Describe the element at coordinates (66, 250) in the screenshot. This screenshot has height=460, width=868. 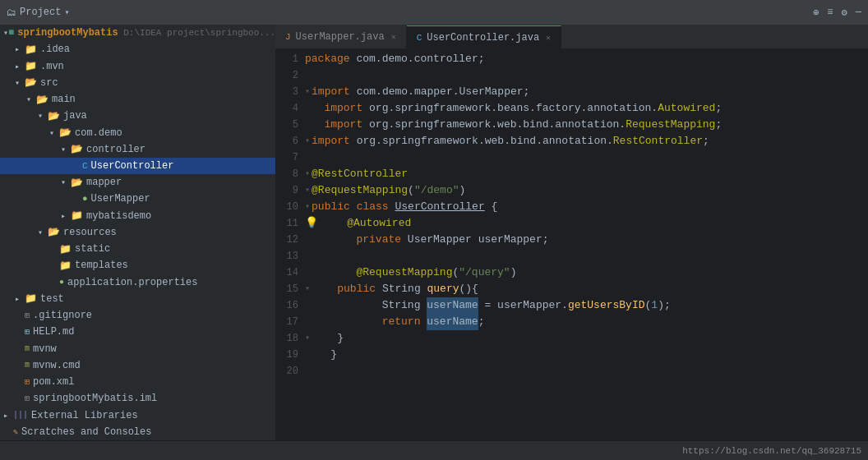
I see `folder-icon-static: 📁` at that location.